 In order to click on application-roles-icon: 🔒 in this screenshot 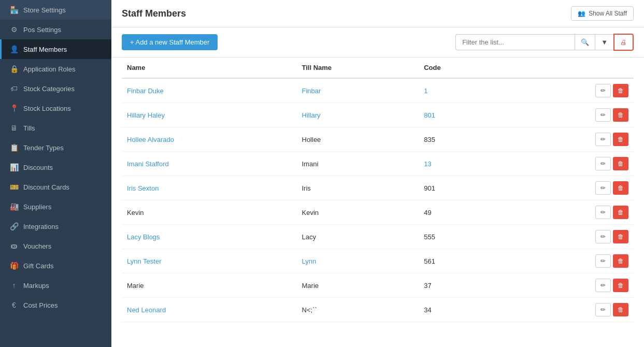, I will do `click(14, 69)`.